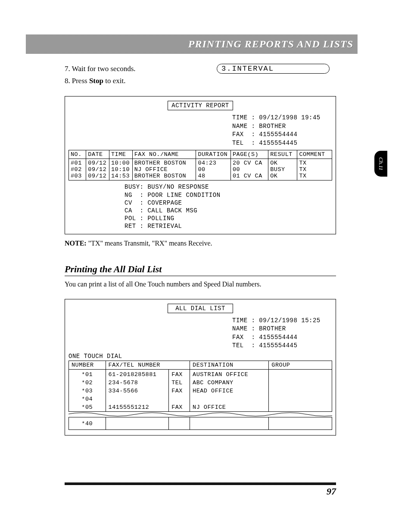 The height and width of the screenshot is (532, 411). What do you see at coordinates (121, 155) in the screenshot?
I see `col-time: TIME` at bounding box center [121, 155].